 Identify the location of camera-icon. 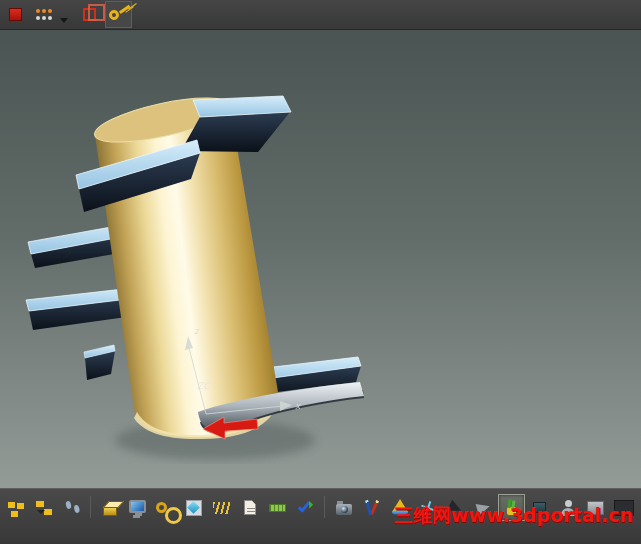
(344, 508).